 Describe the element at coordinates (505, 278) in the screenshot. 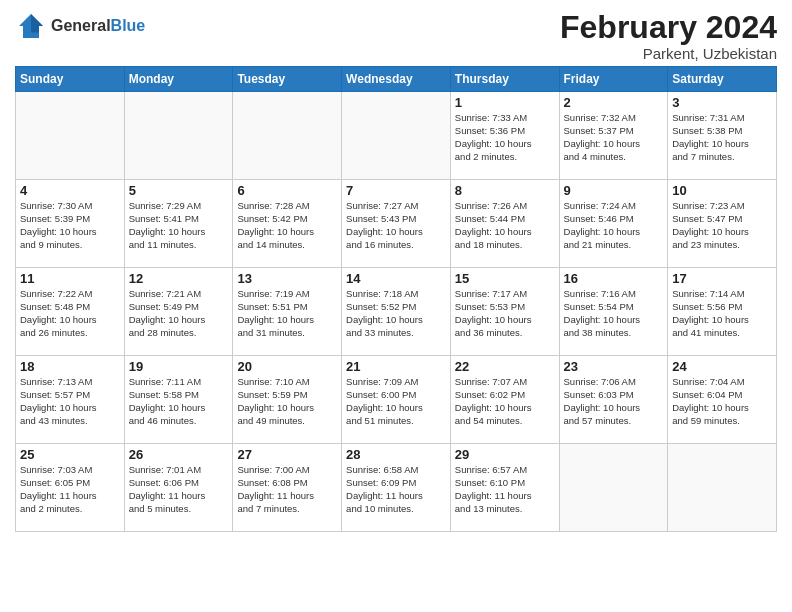

I see `day-number: 15` at that location.